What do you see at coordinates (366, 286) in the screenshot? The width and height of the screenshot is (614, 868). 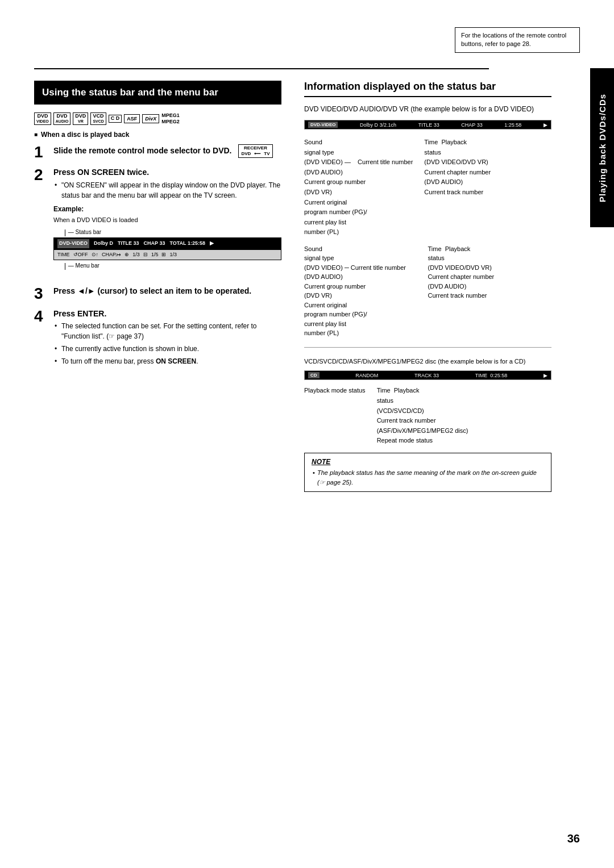 I see `ann-current-group: Current group number` at bounding box center [366, 286].